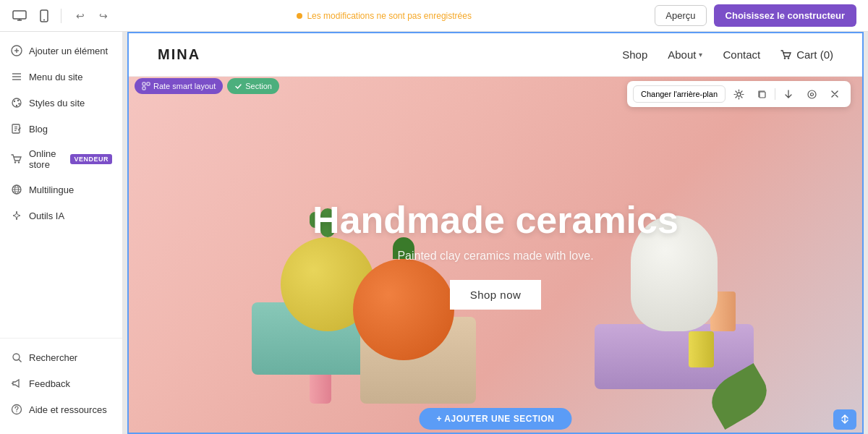 The image size is (868, 434). Describe the element at coordinates (103, 16) in the screenshot. I see `redo-button: ↪` at that location.